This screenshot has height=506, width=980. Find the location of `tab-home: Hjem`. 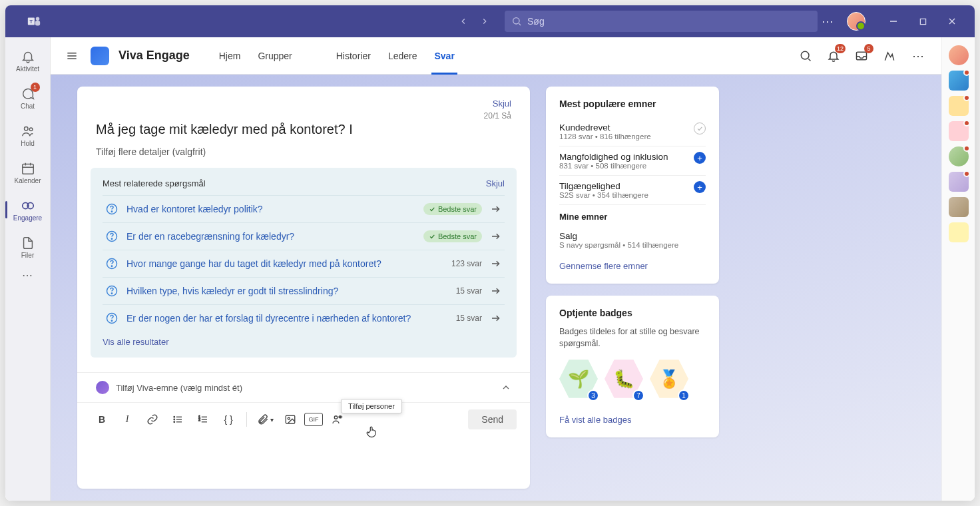

tab-home: Hjem is located at coordinates (230, 56).